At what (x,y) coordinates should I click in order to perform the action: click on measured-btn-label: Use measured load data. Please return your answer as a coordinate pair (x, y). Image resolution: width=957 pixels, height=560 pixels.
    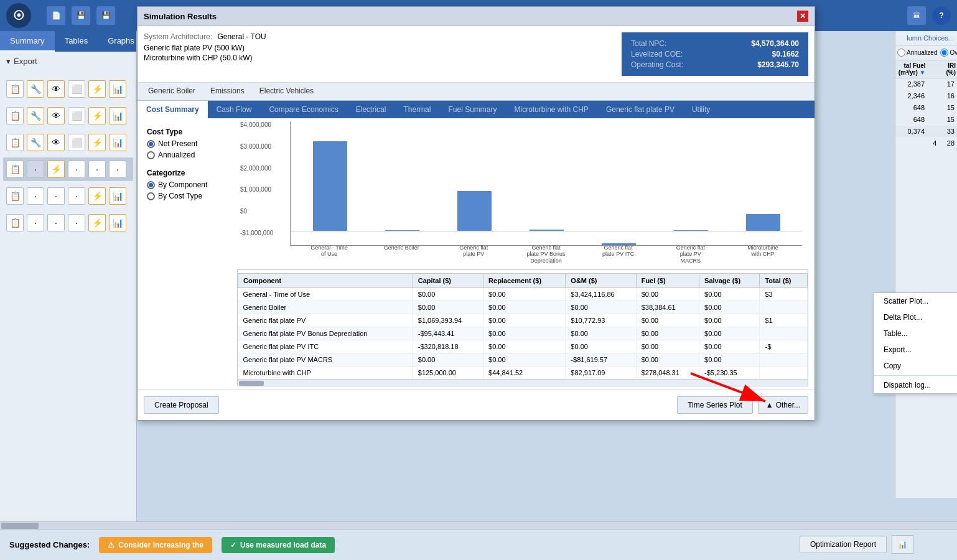
    Looking at the image, I should click on (283, 545).